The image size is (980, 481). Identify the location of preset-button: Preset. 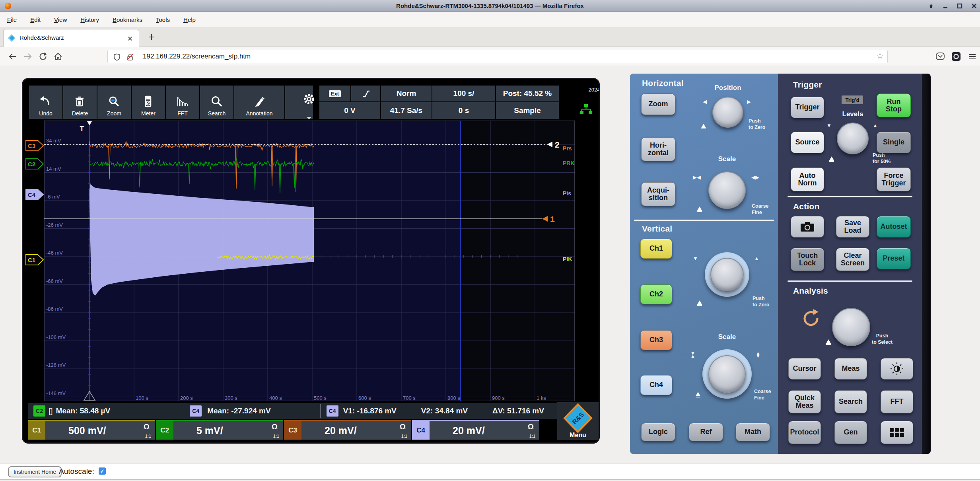
(894, 259).